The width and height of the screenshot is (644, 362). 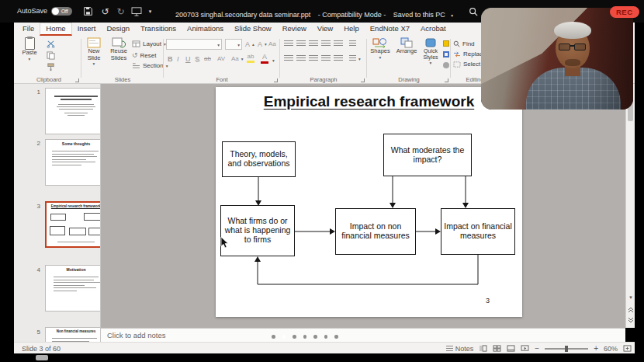 I want to click on tab-file: File, so click(x=28, y=30).